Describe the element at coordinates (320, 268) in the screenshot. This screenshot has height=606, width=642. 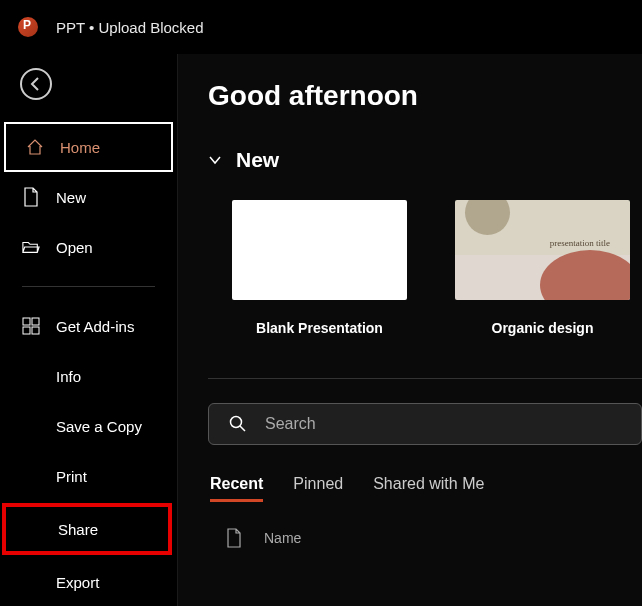
I see `template-blank: Blank Presentation` at that location.